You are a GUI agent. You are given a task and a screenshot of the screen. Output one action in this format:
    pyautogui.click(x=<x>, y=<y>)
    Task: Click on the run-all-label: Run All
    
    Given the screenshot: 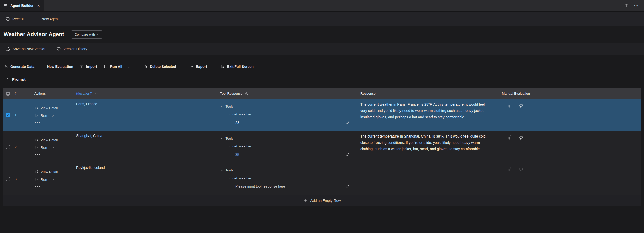 What is the action you would take?
    pyautogui.click(x=116, y=67)
    